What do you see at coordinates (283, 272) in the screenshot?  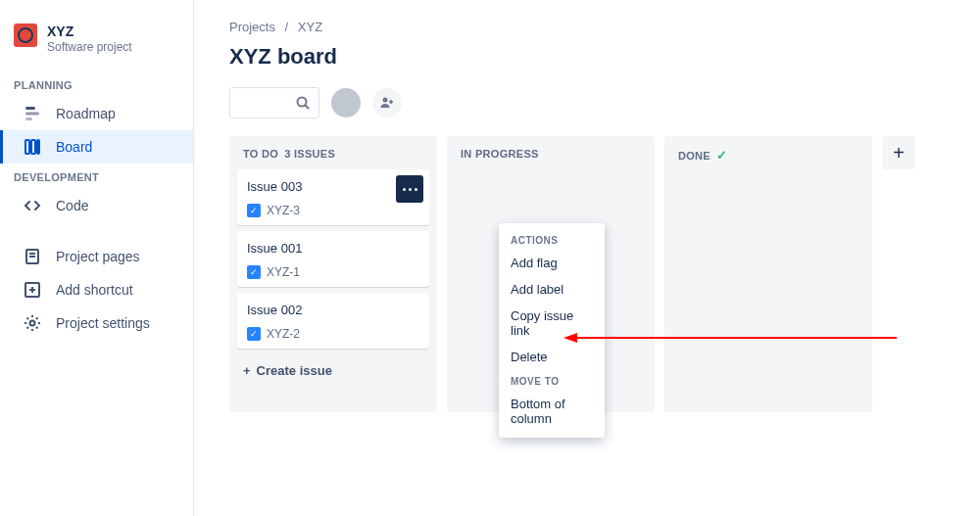 I see `issue-key: XYZ-1` at bounding box center [283, 272].